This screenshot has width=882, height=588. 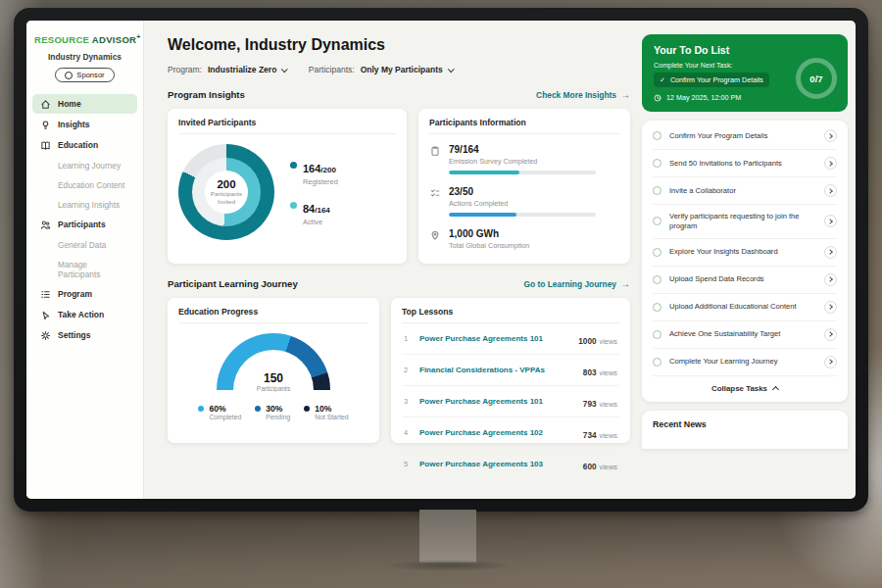 I want to click on todo-progress-ring: 0/7, so click(x=816, y=78).